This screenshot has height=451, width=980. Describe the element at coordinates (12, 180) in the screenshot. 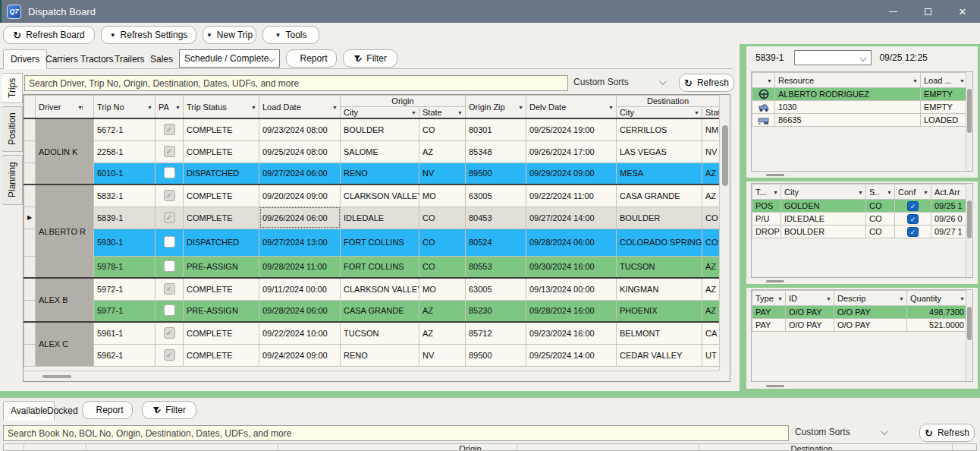

I see `side-tab-planning: Planning` at that location.